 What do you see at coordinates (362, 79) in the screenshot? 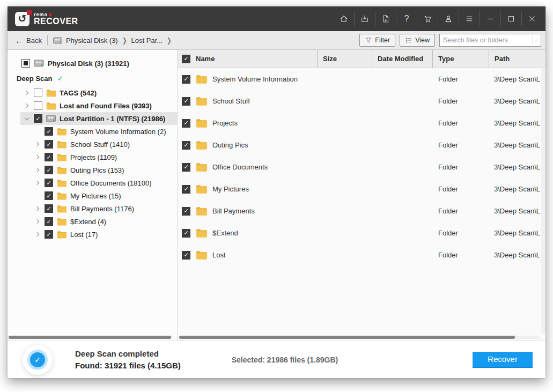
I see `table-row: System Volume Information Folder 3\Deep …` at bounding box center [362, 79].